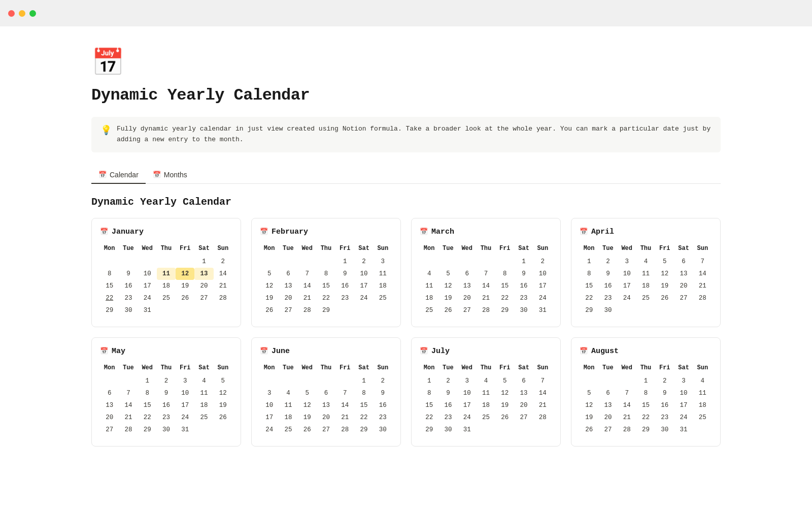  I want to click on table-row: 1 2 3, so click(326, 262).